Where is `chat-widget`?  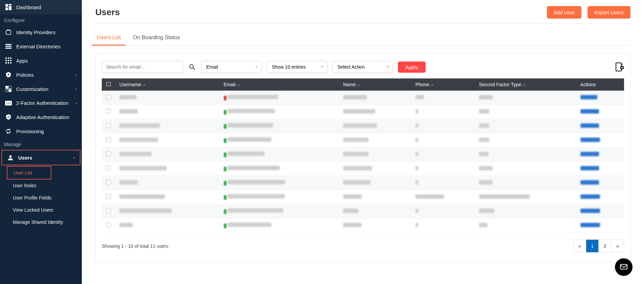
chat-widget is located at coordinates (624, 267).